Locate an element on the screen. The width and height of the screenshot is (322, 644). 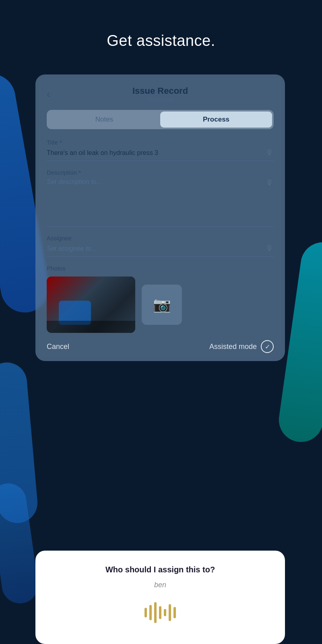
card-title: Issue Record Workspace is located at coordinates (160, 94).